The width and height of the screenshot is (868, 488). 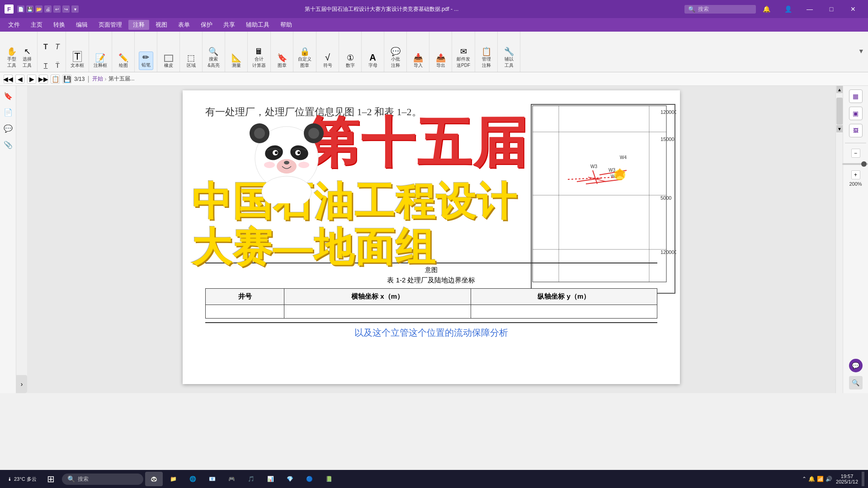 I want to click on stamp-btn: 🔖 图章, so click(x=282, y=61).